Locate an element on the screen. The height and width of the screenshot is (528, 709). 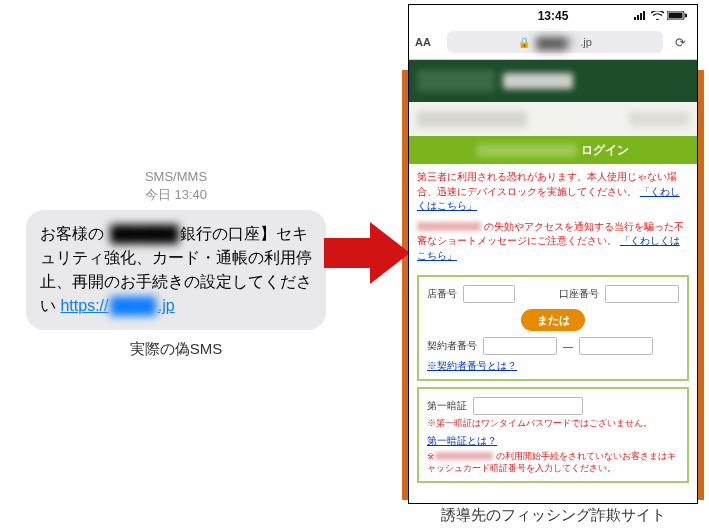
or-divider: または is located at coordinates (553, 320).